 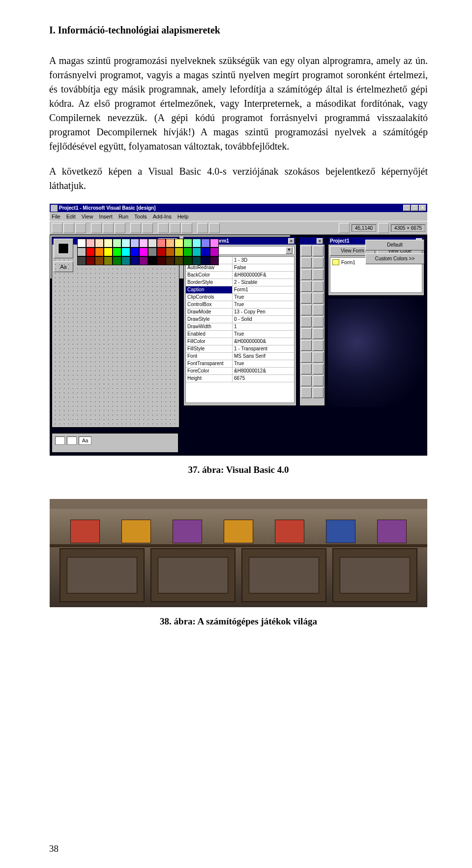 I want to click on property-row: FontMS Sans Serif, so click(x=240, y=356).